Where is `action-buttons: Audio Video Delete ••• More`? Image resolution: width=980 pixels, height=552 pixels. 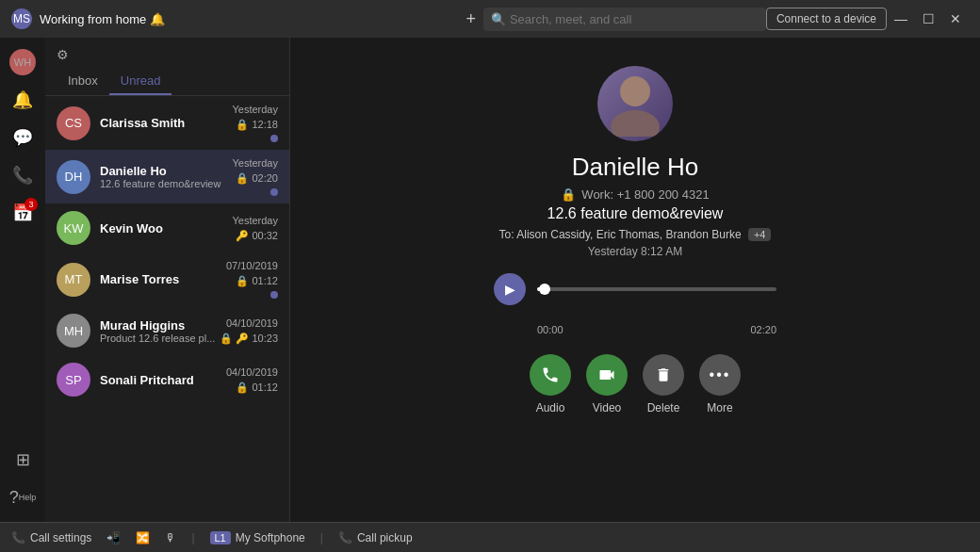 action-buttons: Audio Video Delete ••• More is located at coordinates (635, 384).